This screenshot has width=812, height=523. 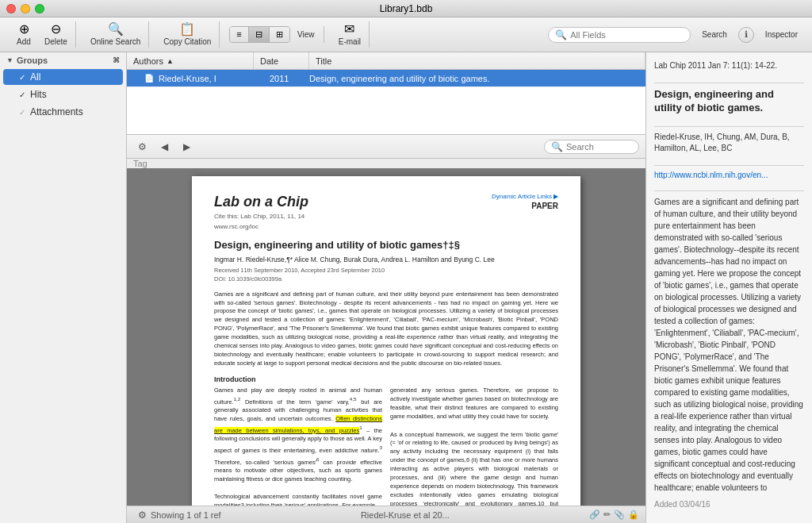 I want to click on hits-check: ✓, so click(x=22, y=95).